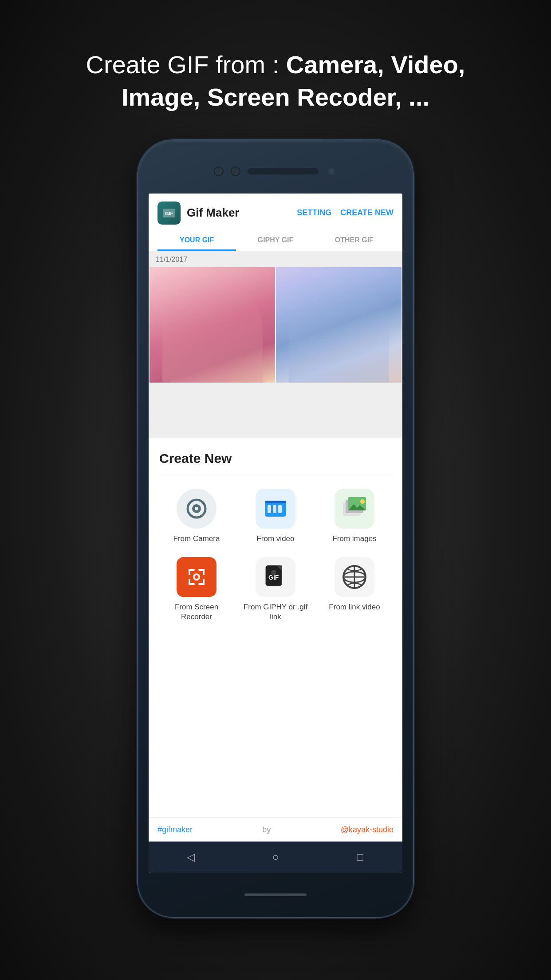 The width and height of the screenshot is (551, 980). Describe the element at coordinates (266, 830) in the screenshot. I see `by-text: by` at that location.